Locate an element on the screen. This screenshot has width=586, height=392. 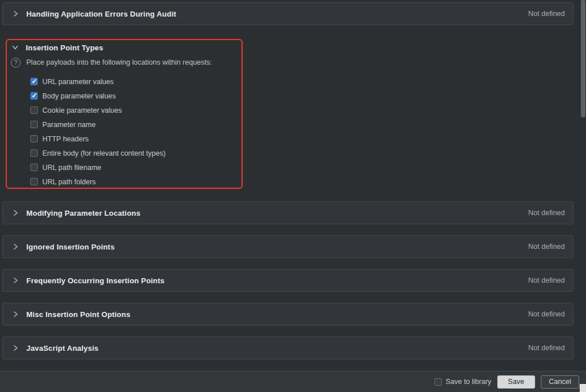
section-title: Misc Insertion Point Options is located at coordinates (78, 315).